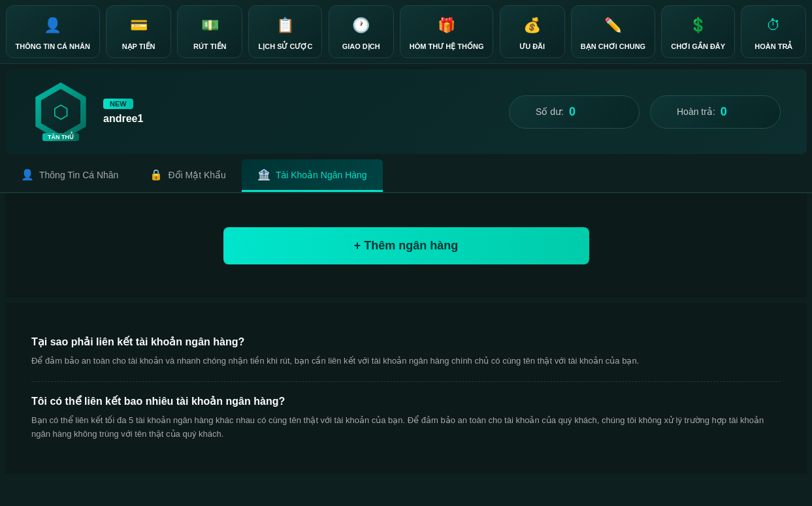 This screenshot has width=812, height=506. I want to click on balance-value: 0, so click(572, 112).